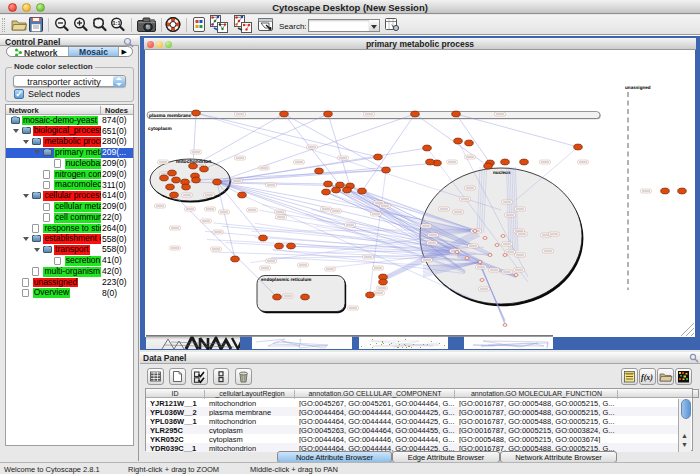 The image size is (700, 474). What do you see at coordinates (170, 116) in the screenshot?
I see `svg-text: plasma membrane` at bounding box center [170, 116].